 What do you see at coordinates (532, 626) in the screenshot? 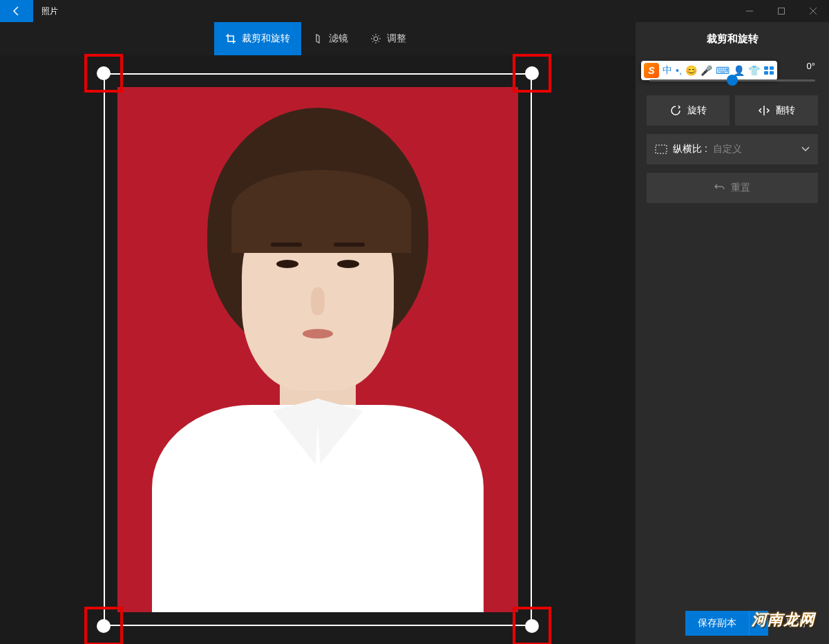
I see `crop-handle-br` at bounding box center [532, 626].